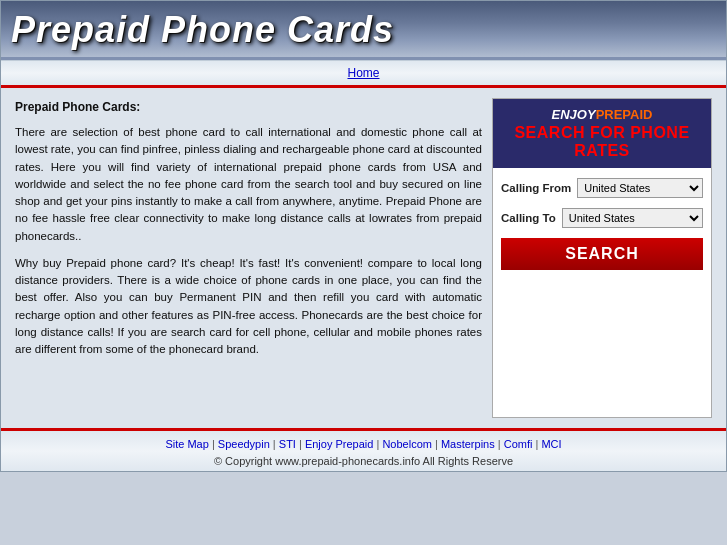  Describe the element at coordinates (364, 450) in the screenshot. I see `footer: Site Map | Speedypin | STI | Enjoy Prepa…` at that location.